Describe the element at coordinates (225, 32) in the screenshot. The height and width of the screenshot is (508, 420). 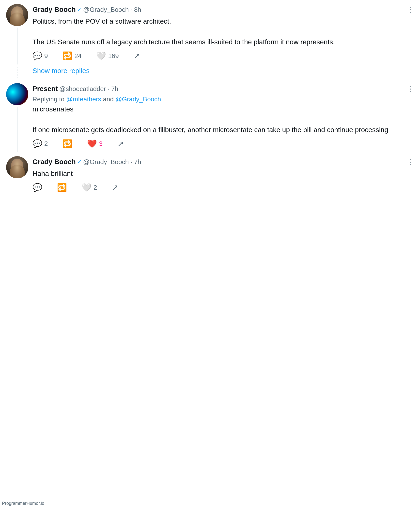
I see `tweet-1-right-col: Grady Booch ✓ @Grady_Booch · 8h ⋮ Politi…` at that location.